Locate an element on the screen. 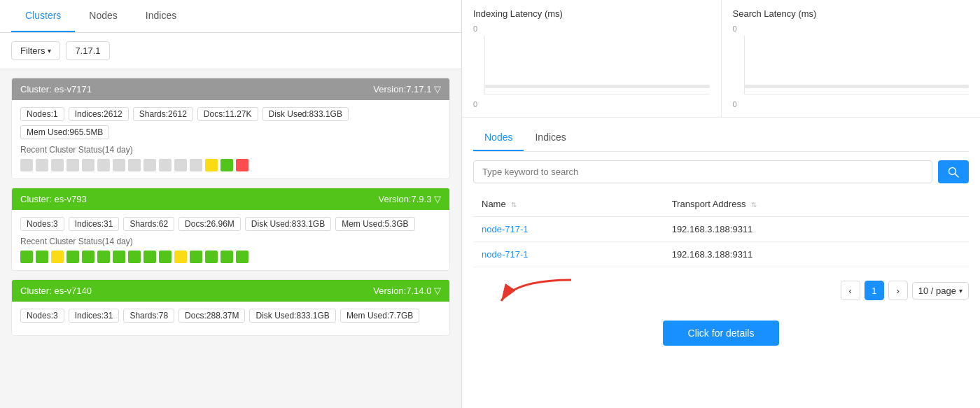  cluster-version-2: Version:7.14.0 ▽ is located at coordinates (407, 291).